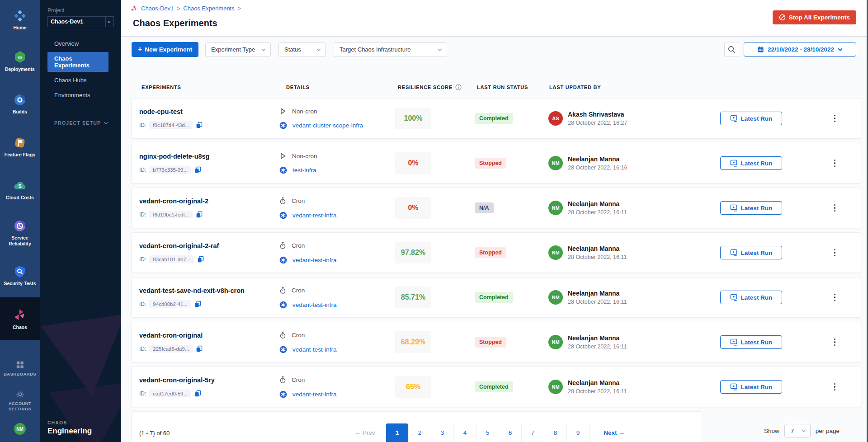 This screenshot has height=442, width=868. Describe the element at coordinates (578, 433) in the screenshot. I see `page-button-9: 9` at that location.